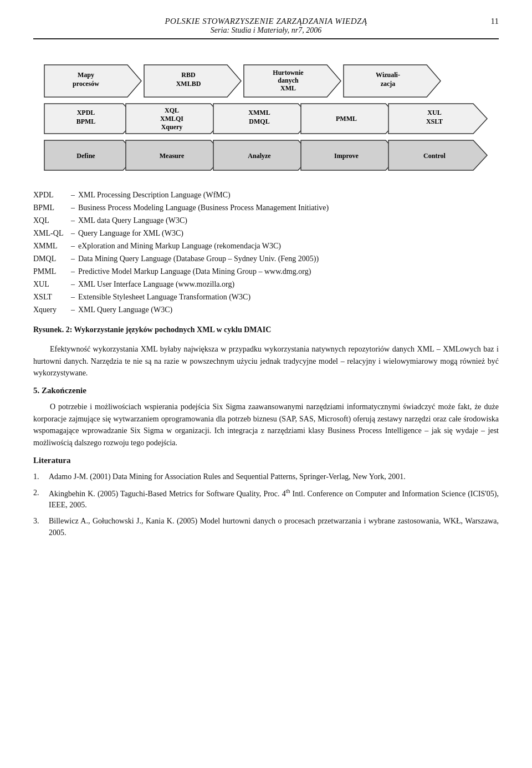 The height and width of the screenshot is (768, 532). I want to click on abbr-term: XMML, so click(52, 246).